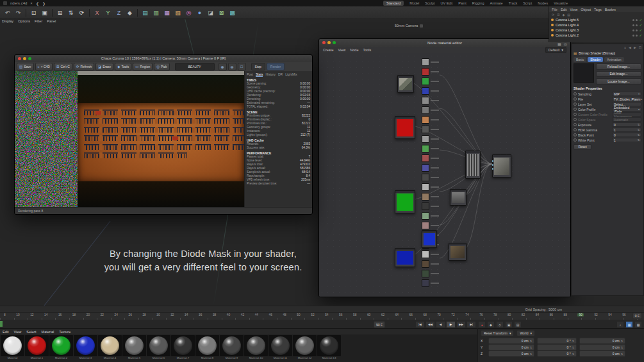 Image resolution: width=644 pixels, height=362 pixels. Describe the element at coordinates (82, 13) in the screenshot. I see `rotate-tool-icon: ⟳` at that location.